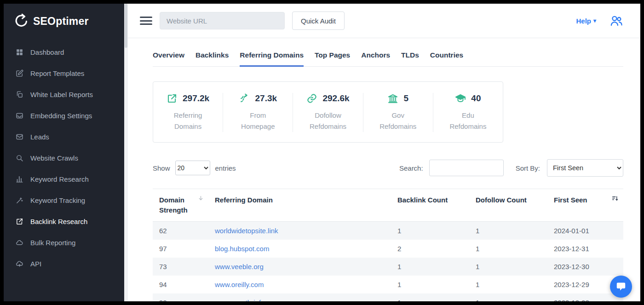 The image size is (644, 305). Describe the element at coordinates (64, 21) in the screenshot. I see `brand-logo: SEOptimer` at that location.